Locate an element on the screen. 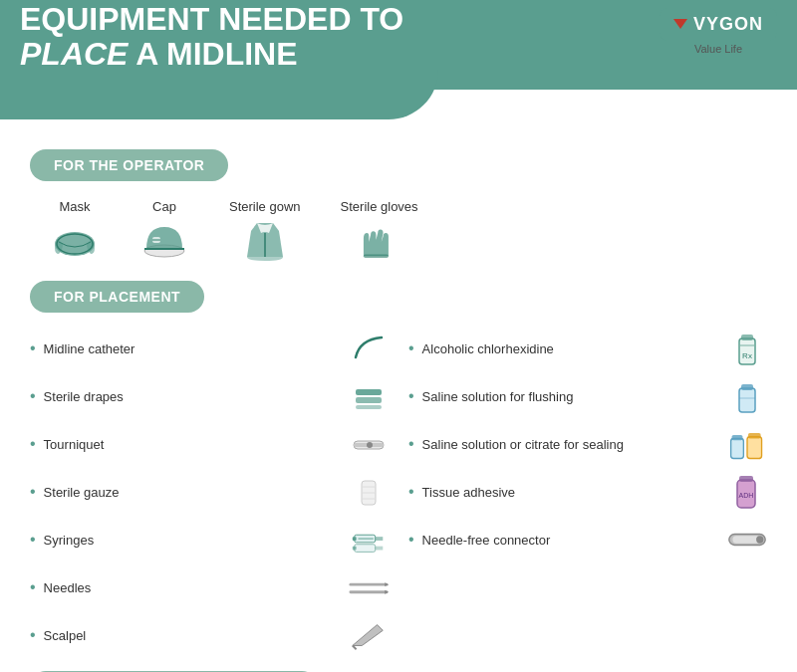 The image size is (797, 672). logo-tagline: Value Life is located at coordinates (718, 49).